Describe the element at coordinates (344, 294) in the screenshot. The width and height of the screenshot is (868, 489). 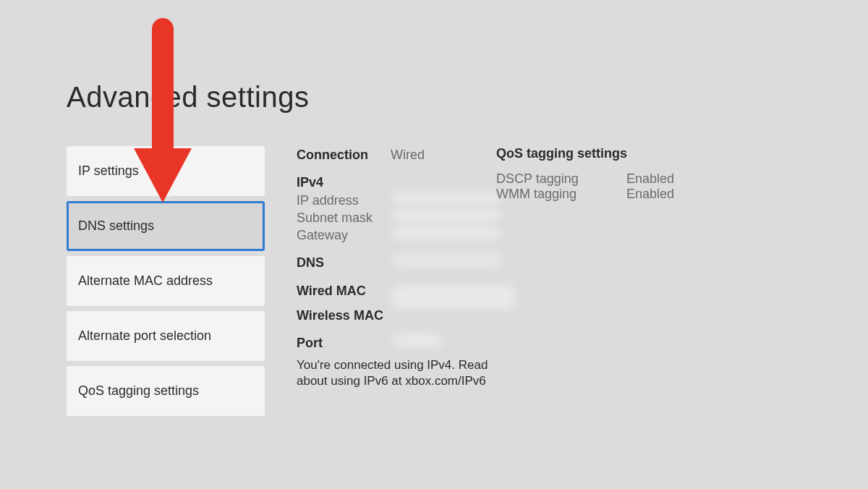
I see `wired-mac-label: Wired MAC` at that location.